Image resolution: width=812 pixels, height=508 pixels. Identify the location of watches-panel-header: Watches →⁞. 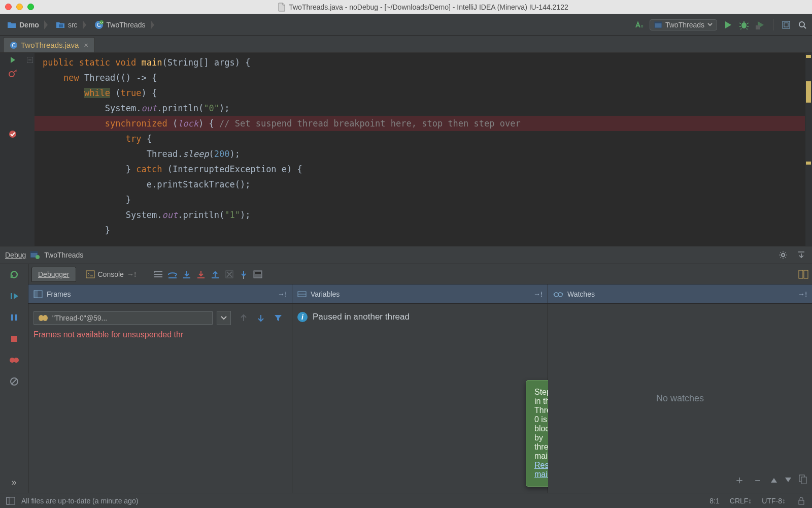
(680, 294).